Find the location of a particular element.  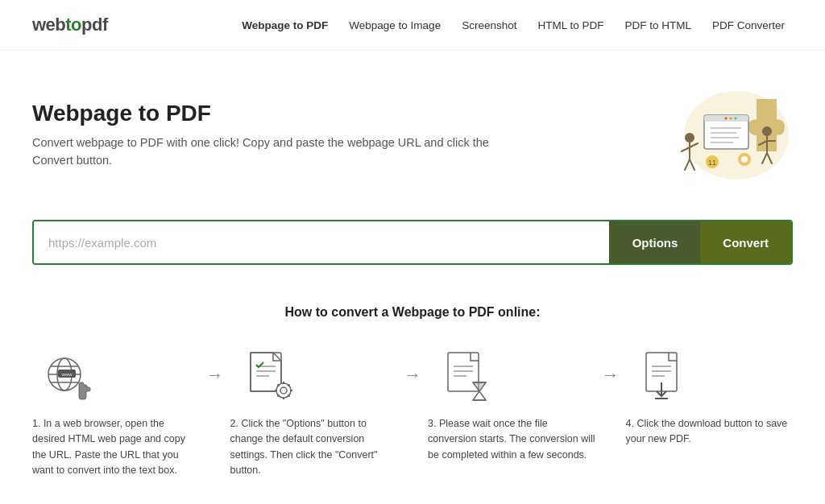

nav-pdf-to-html: PDF to HTML is located at coordinates (657, 26).